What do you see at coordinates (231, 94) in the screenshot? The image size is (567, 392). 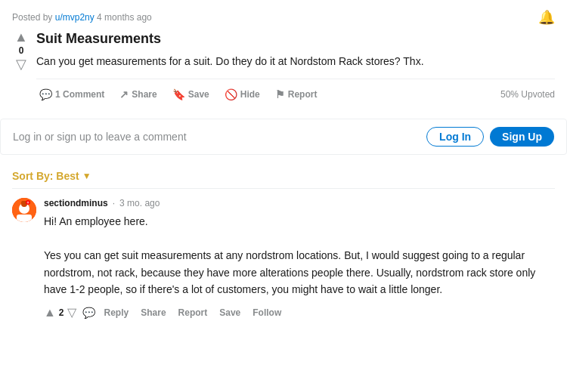 I see `hide-icon: 🚫` at bounding box center [231, 94].